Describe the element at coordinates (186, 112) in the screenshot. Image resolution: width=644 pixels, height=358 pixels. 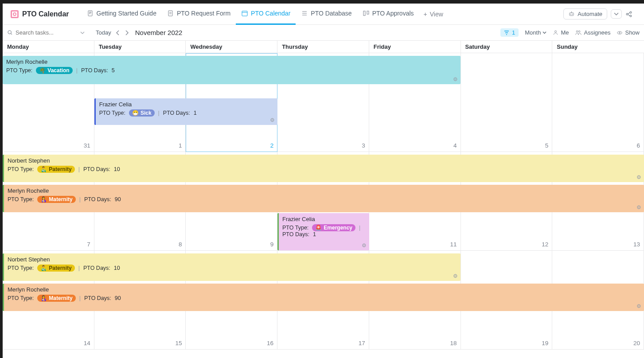
I see `event-sick: Frazier Celia PTO Type: 😷Sick | PTO Days…` at that location.